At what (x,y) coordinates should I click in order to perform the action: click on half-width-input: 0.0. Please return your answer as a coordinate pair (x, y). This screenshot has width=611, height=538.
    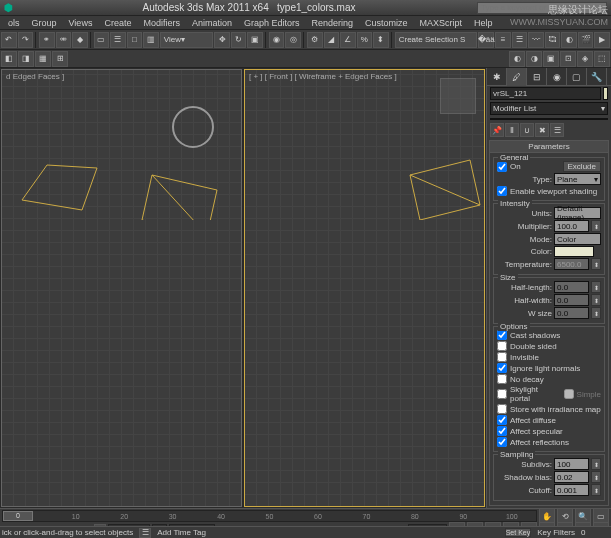
    Looking at the image, I should click on (572, 300).